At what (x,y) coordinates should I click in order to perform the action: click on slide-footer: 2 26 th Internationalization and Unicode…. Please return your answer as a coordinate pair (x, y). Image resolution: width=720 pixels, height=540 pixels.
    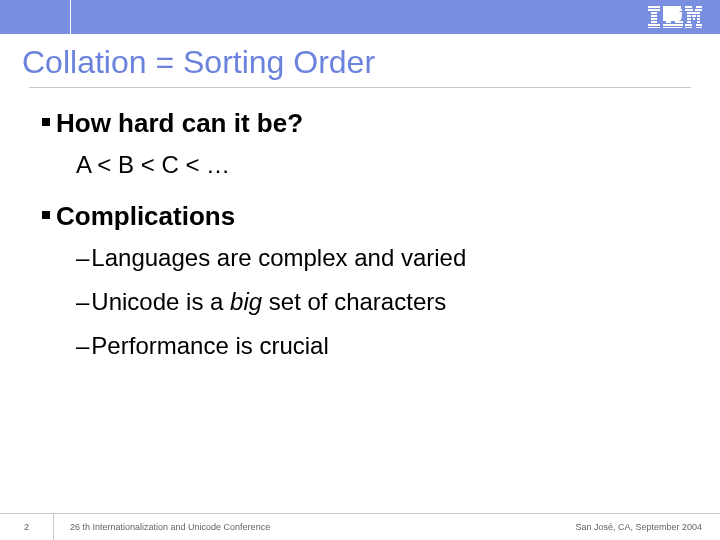
    Looking at the image, I should click on (360, 526).